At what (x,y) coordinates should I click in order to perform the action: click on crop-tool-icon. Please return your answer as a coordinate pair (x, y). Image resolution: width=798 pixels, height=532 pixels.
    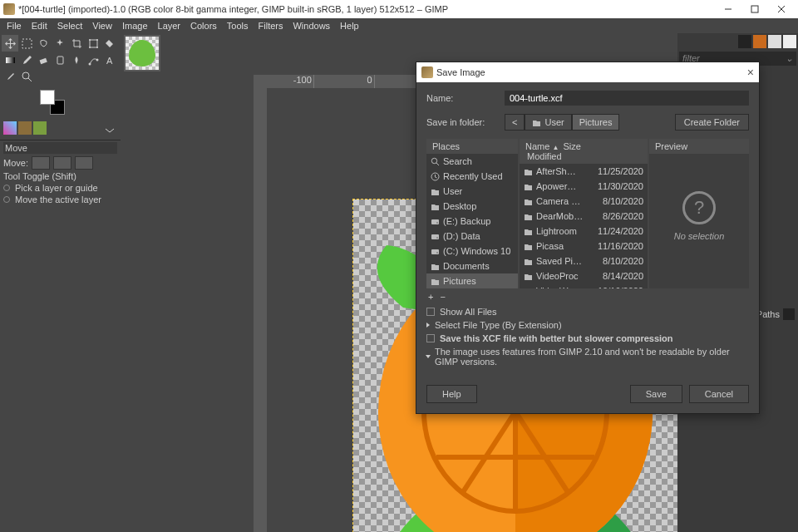
    Looking at the image, I should click on (76, 43).